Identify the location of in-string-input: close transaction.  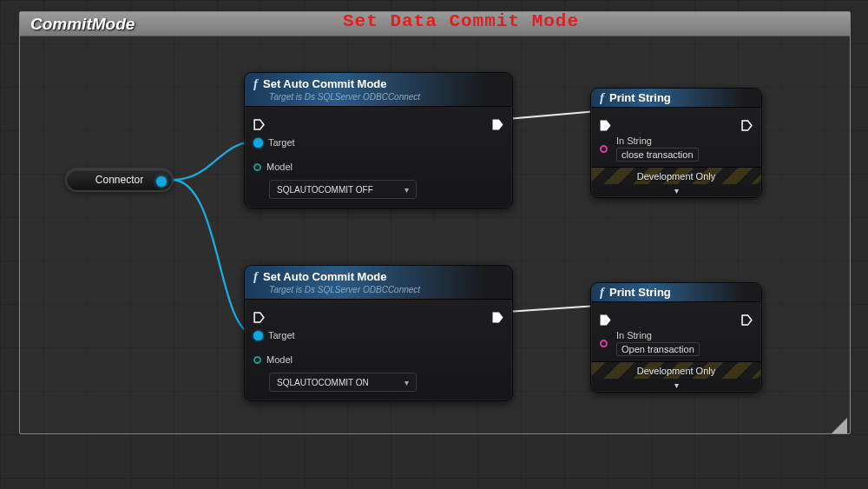
(658, 155).